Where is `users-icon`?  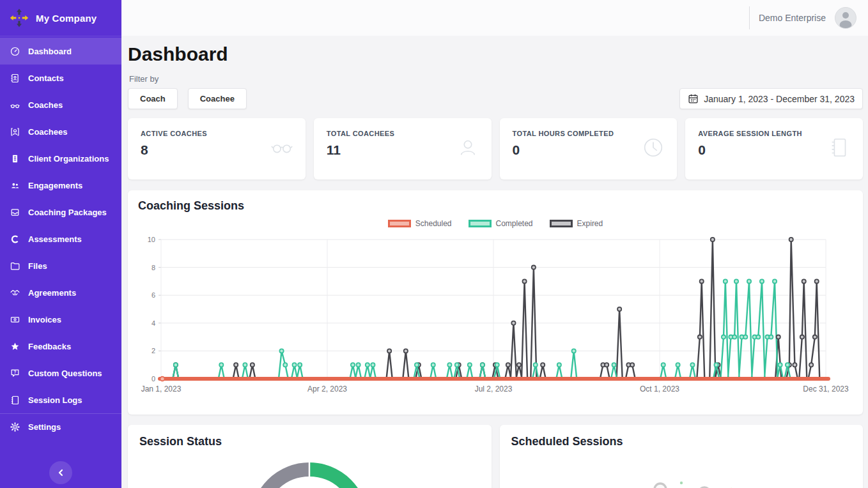 users-icon is located at coordinates (15, 185).